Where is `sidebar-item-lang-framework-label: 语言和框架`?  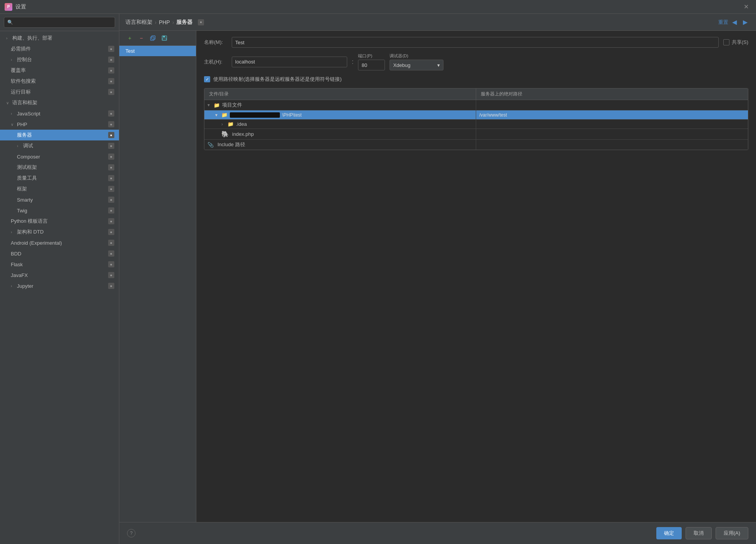
sidebar-item-lang-framework-label: 语言和框架 is located at coordinates (63, 103).